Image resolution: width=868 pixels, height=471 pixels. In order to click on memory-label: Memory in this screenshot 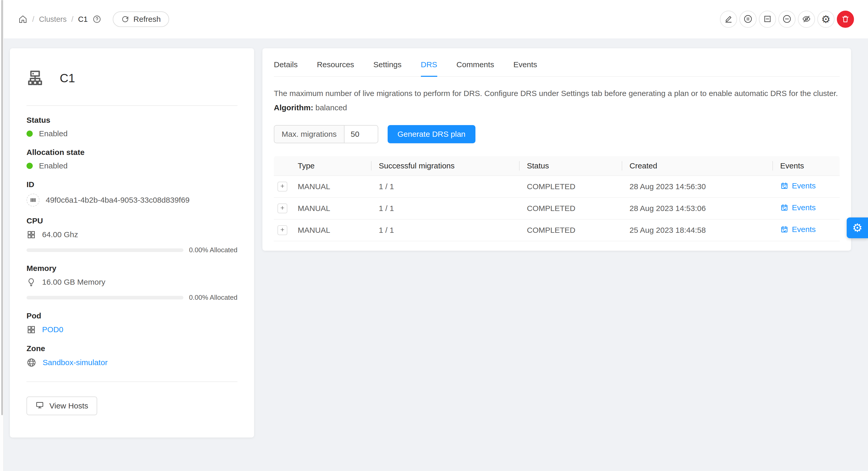, I will do `click(132, 268)`.